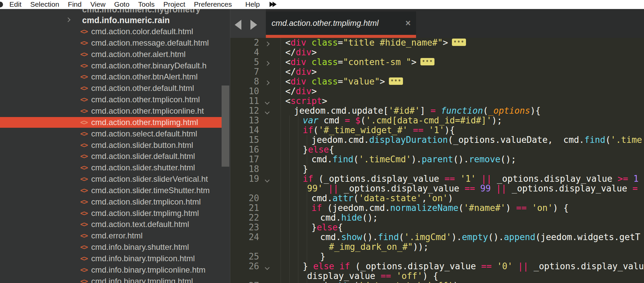 The width and height of the screenshot is (644, 283). What do you see at coordinates (115, 247) in the screenshot?
I see `file-item: <>cmd.info.binary.shutter.html` at bounding box center [115, 247].